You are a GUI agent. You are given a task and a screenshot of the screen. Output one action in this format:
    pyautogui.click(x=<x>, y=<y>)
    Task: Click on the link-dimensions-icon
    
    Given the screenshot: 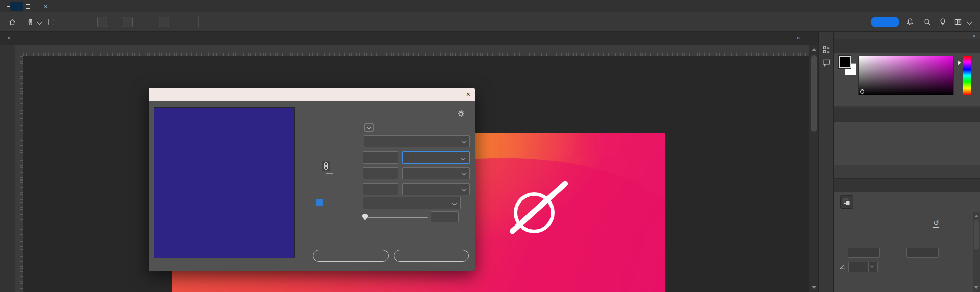 What is the action you would take?
    pyautogui.click(x=326, y=166)
    